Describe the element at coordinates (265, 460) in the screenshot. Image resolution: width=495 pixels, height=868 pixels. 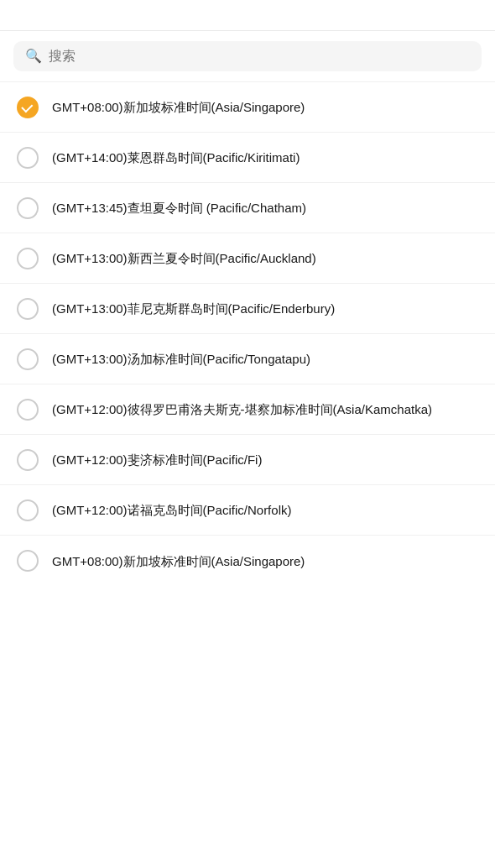
I see `timezone-label: (GMT+12:00)斐济标准时间(Pacific/Fi)` at that location.